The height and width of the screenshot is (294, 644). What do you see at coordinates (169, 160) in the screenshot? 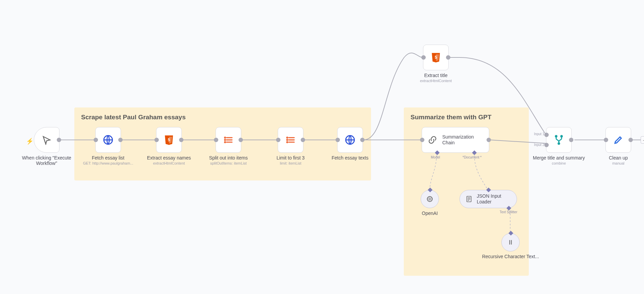
I see `node-extract-names-label: Extract essay names extractHtmlContent` at bounding box center [169, 160].